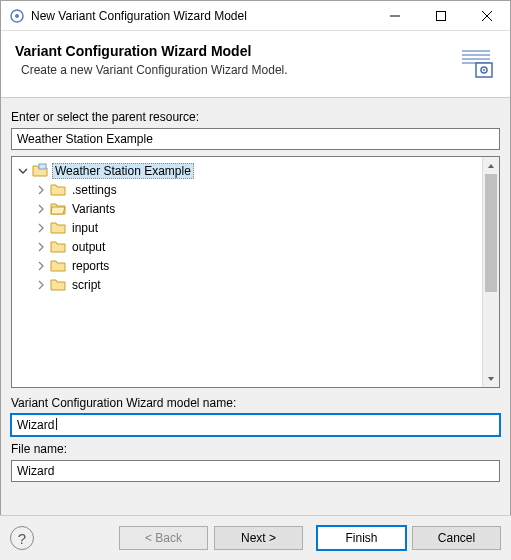  Describe the element at coordinates (490, 272) in the screenshot. I see `tree-scrollbar` at that location.